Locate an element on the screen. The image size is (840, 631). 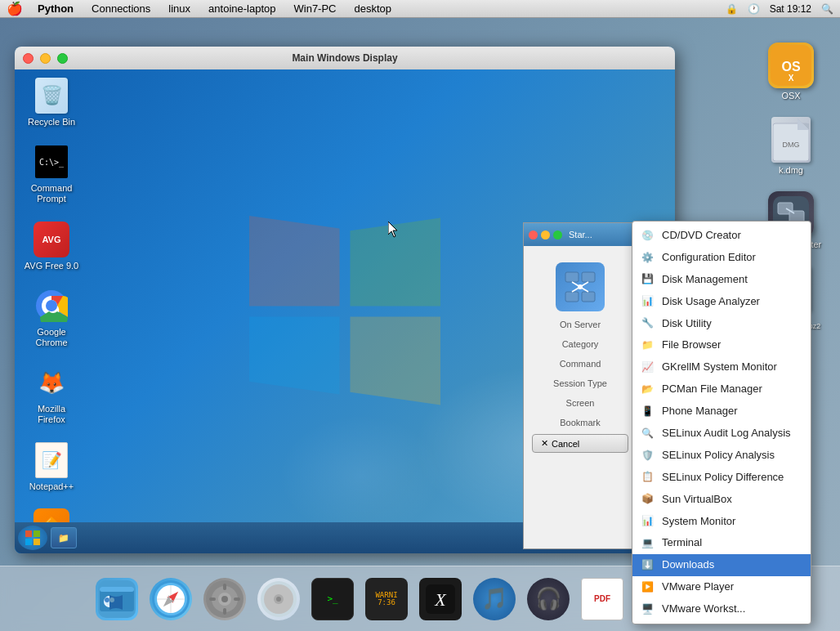
dialog-title: Star... is located at coordinates (580, 235).